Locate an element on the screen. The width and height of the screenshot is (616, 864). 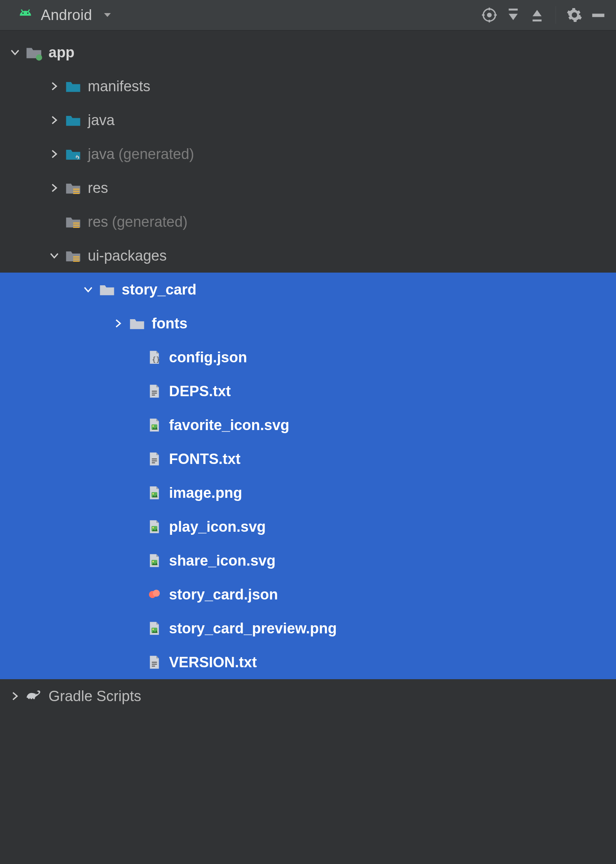
json-file-icon: {} is located at coordinates (154, 357).